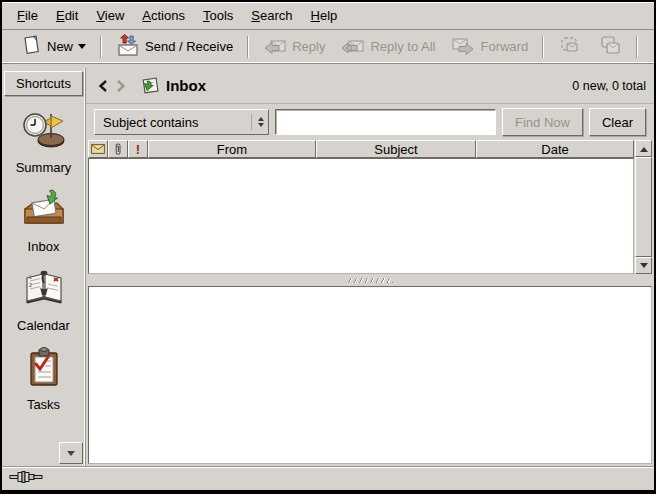 The height and width of the screenshot is (494, 656). I want to click on menu-file-rest: ile, so click(32, 16).